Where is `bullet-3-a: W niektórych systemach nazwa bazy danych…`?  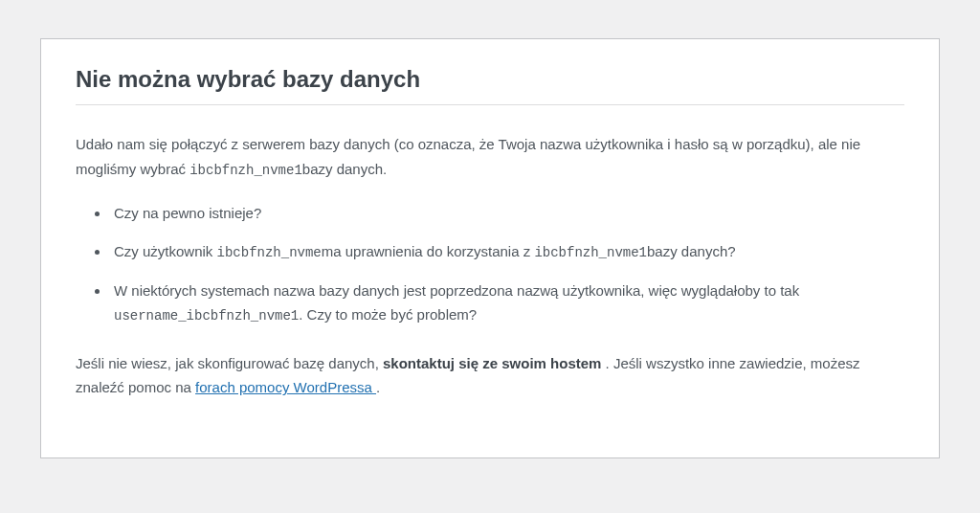 bullet-3-a: W niektórych systemach nazwa bazy danych… is located at coordinates (457, 291).